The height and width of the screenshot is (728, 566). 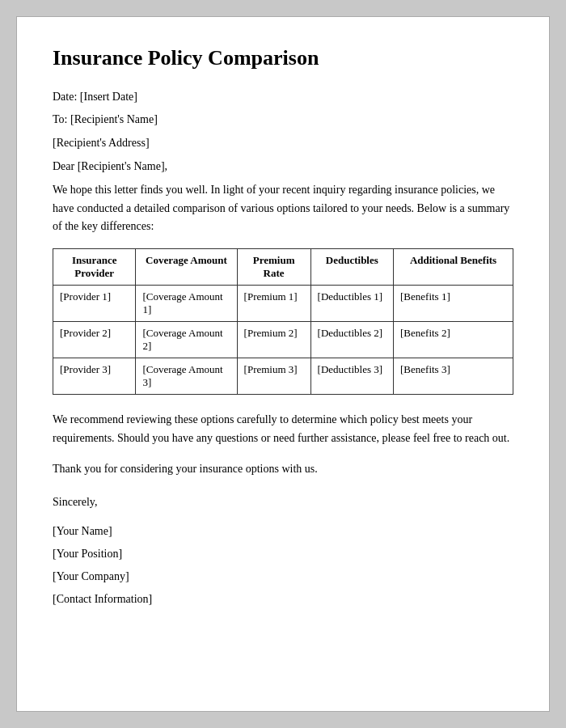 What do you see at coordinates (95, 377) in the screenshot?
I see `table-cell: [Provider 3]` at bounding box center [95, 377].